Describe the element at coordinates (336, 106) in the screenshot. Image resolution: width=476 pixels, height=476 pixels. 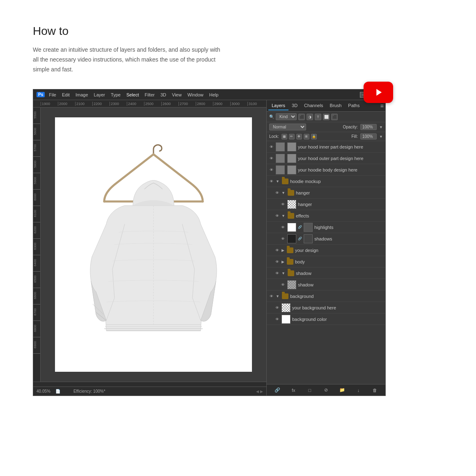
I see `tab-brush: Brush` at that location.